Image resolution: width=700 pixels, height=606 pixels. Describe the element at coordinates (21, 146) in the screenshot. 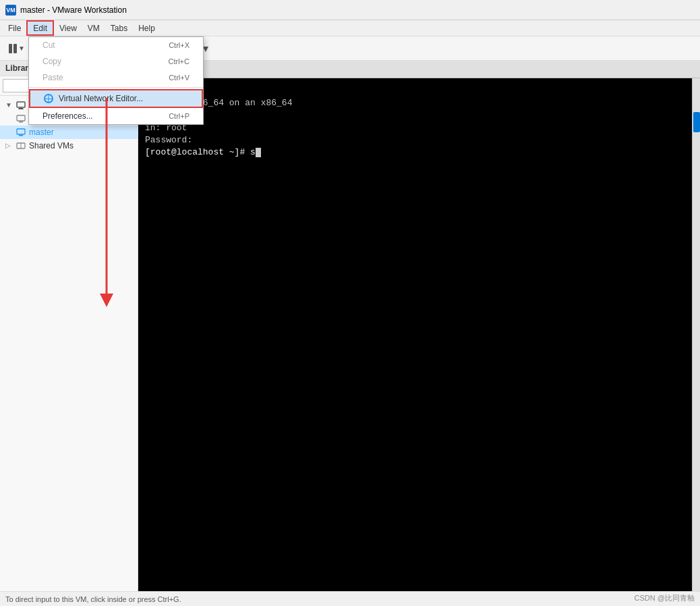

I see `shared-vms-icon` at that location.